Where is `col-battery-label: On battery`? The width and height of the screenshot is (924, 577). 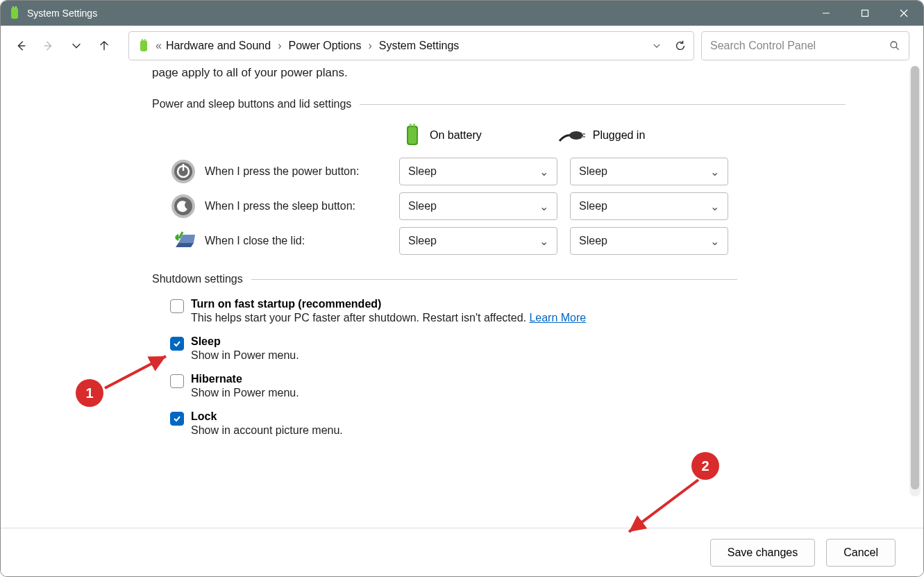
col-battery-label: On battery is located at coordinates (455, 135).